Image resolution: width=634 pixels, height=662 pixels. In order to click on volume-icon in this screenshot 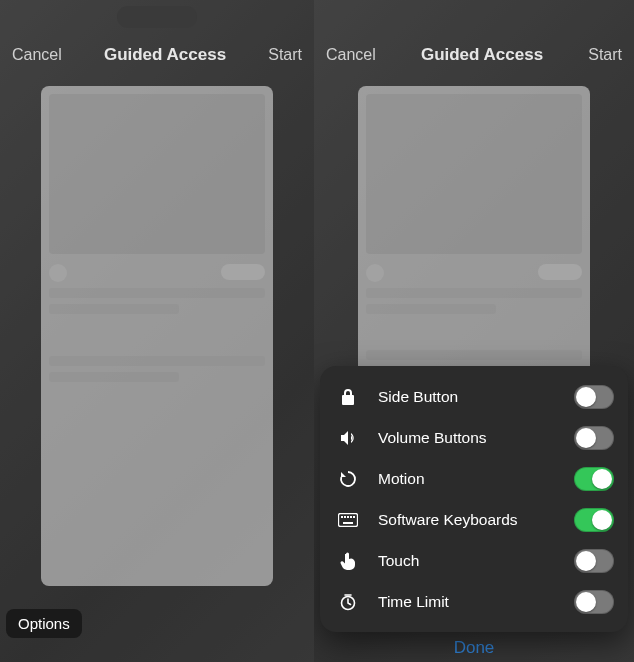, I will do `click(348, 438)`.